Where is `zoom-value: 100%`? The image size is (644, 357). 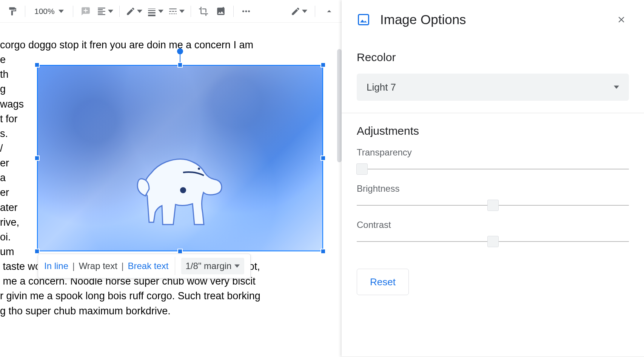
zoom-value: 100% is located at coordinates (45, 11).